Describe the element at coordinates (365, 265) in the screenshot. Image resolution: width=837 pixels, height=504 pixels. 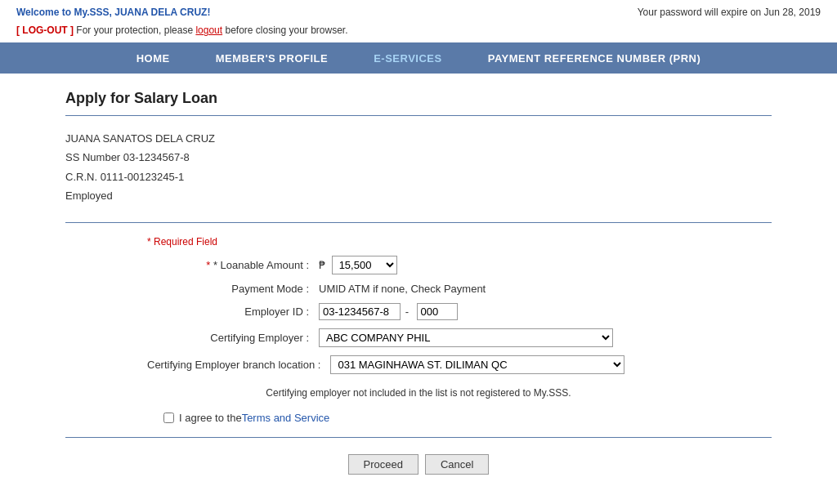
I see `loanable-amount-select: 15,500 20,000 25,000` at that location.